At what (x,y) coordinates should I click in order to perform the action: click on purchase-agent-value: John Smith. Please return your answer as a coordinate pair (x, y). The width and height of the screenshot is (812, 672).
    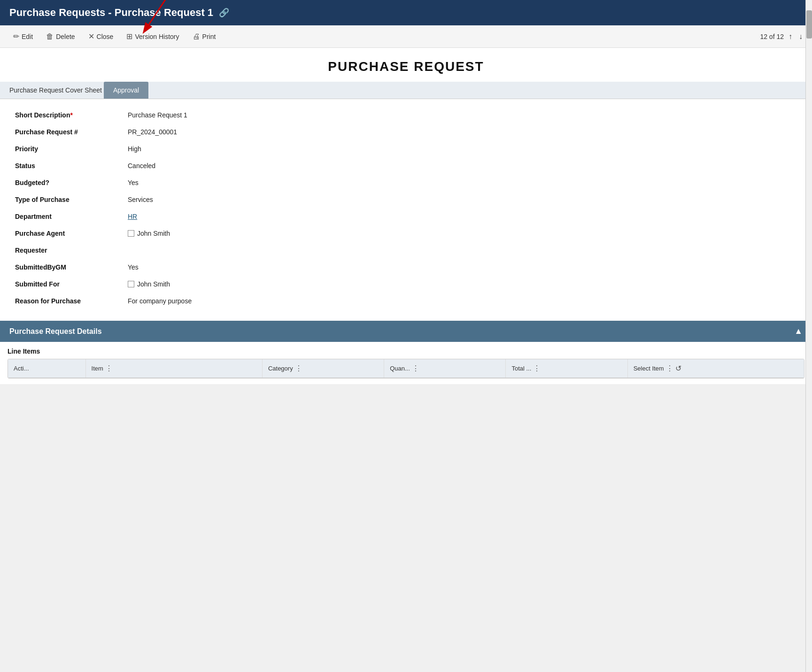
    Looking at the image, I should click on (149, 233).